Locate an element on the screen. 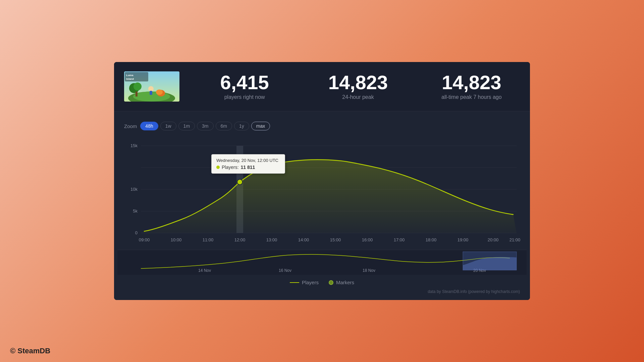  alltime-peak-value: 14,823 is located at coordinates (472, 82).